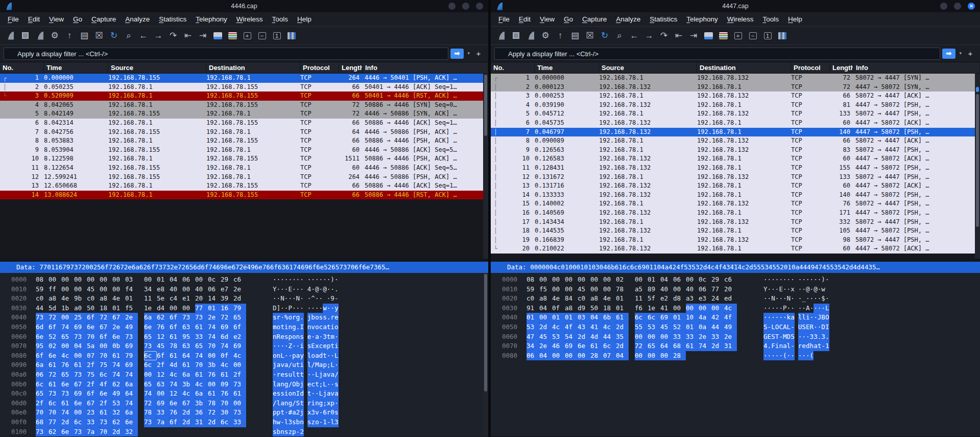 Image resolution: width=980 pixels, height=437 pixels. Describe the element at coordinates (290, 365) in the screenshot. I see `hex-ascii-char: /` at that location.